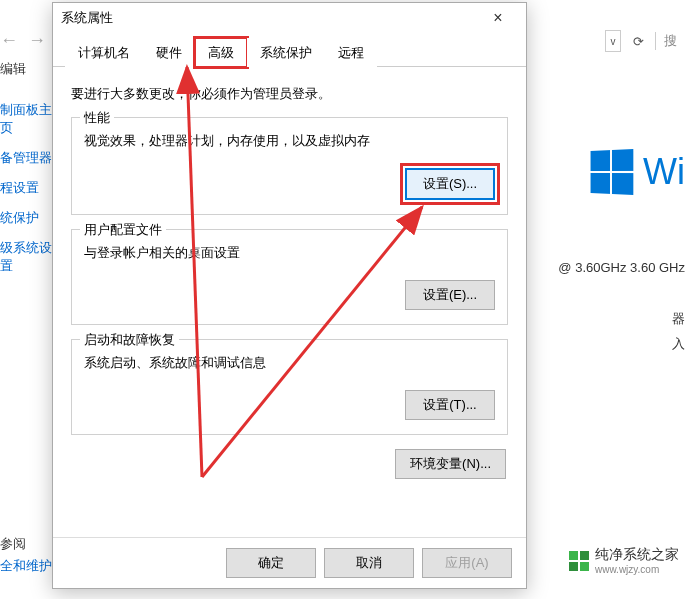 This screenshot has height=599, width=685. I want to click on tab-system-protection: 系统保护, so click(286, 52).